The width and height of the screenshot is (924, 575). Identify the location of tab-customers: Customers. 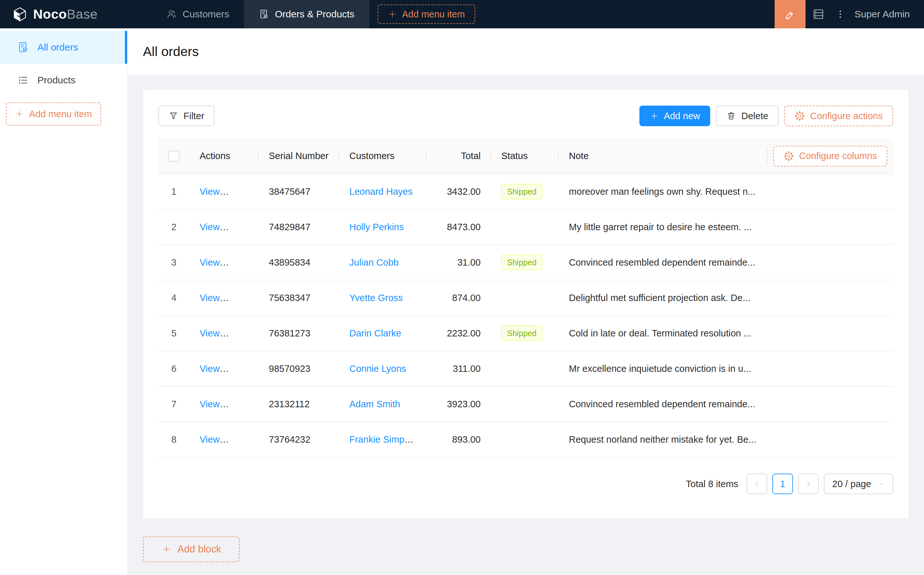
(198, 14).